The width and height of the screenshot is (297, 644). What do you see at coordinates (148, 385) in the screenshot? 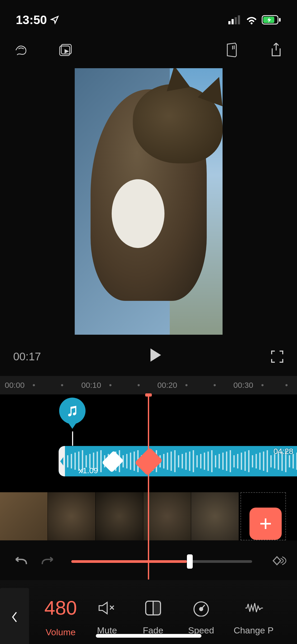
I see `timeline-ruler: 00:00• • 00:10• • 00:20• • 00:30• •` at bounding box center [148, 385].